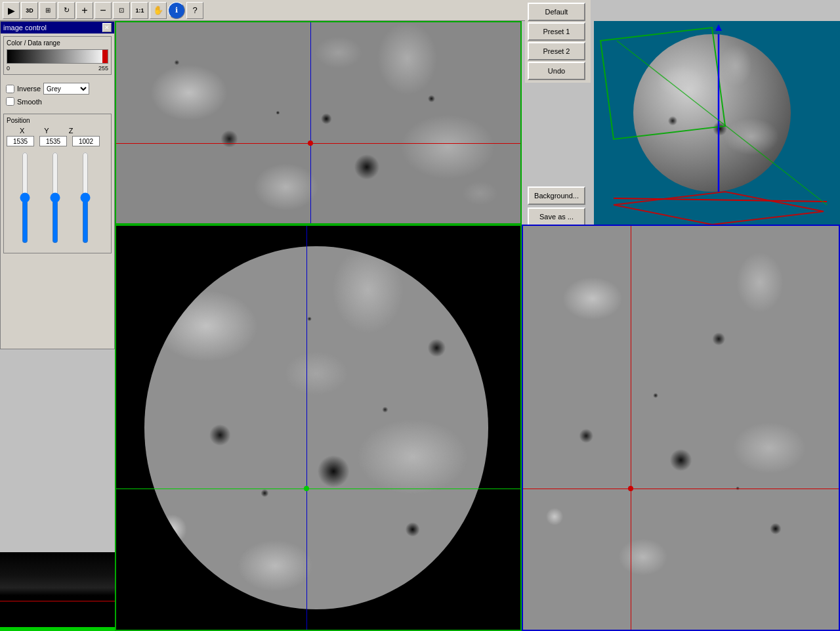  I want to click on thumbnail-green-bar, so click(58, 629).